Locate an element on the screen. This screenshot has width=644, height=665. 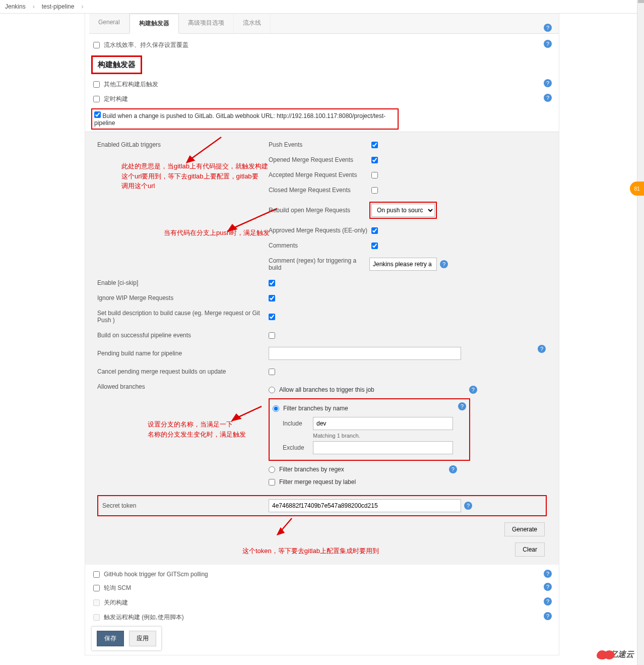
rebuild-select-box: On push to source bra is located at coordinates (403, 210).